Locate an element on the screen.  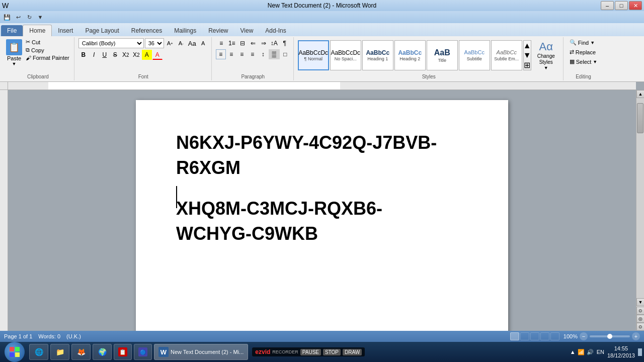
style-title: AaB Title is located at coordinates (442, 55).